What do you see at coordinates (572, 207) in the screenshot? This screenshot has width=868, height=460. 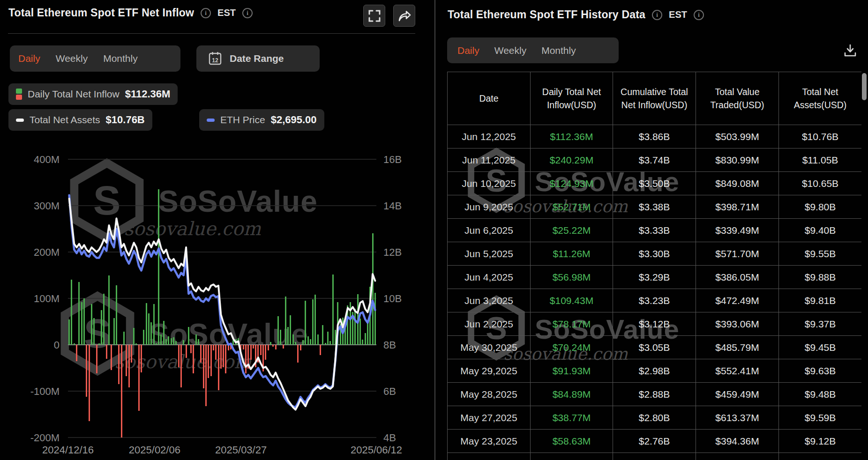 I see `table-cell: $52.71M` at bounding box center [572, 207].